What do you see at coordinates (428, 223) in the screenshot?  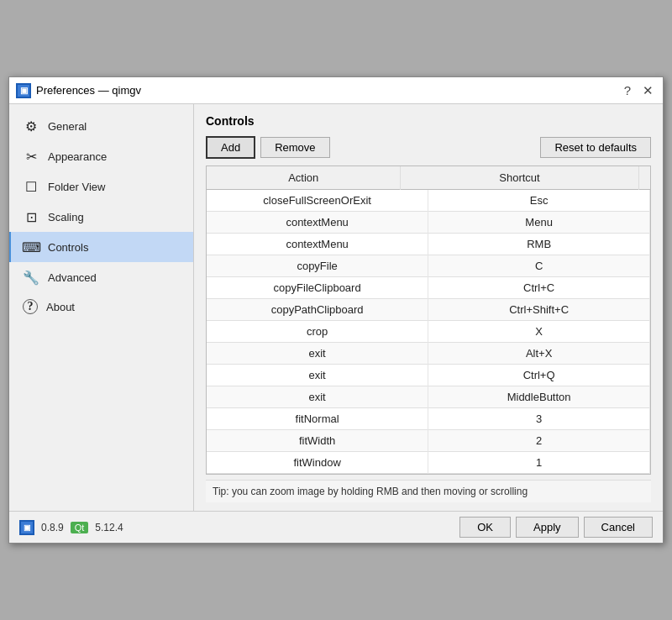 I see `table-row: contextMenuMenu` at bounding box center [428, 223].